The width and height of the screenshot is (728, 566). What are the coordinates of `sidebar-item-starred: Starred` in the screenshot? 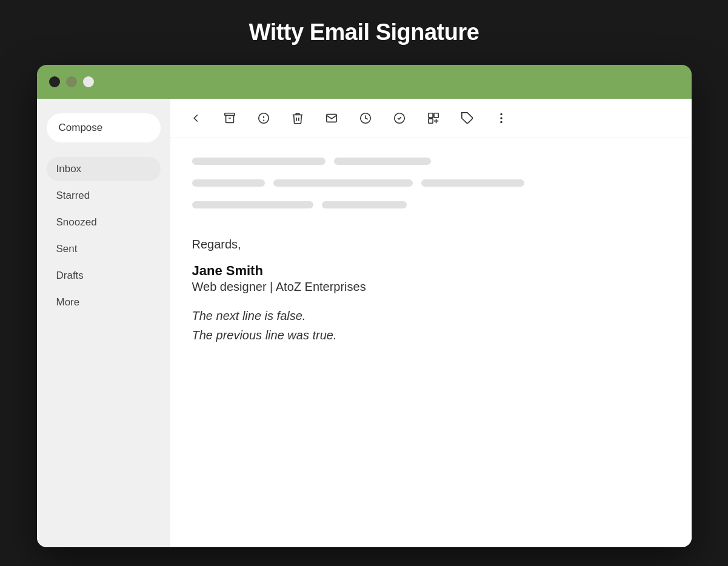 It's located at (104, 196).